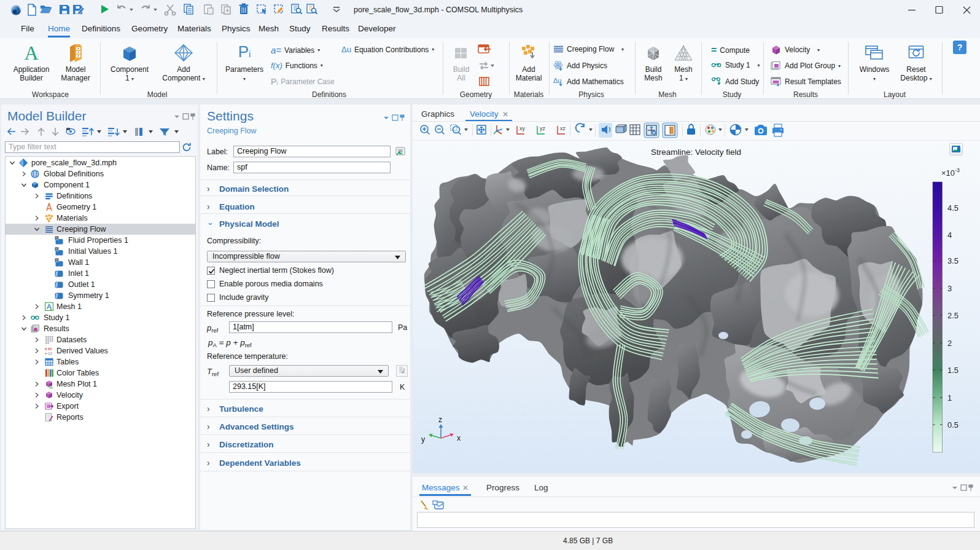  What do you see at coordinates (49, 353) in the screenshot?
I see `svg-text: e-12` at bounding box center [49, 353].